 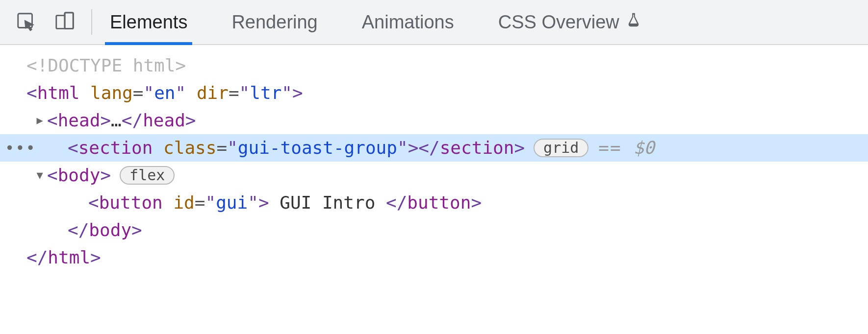 What do you see at coordinates (434, 66) in the screenshot?
I see `dom-node-doctype: <!DOCTYPE html>` at bounding box center [434, 66].